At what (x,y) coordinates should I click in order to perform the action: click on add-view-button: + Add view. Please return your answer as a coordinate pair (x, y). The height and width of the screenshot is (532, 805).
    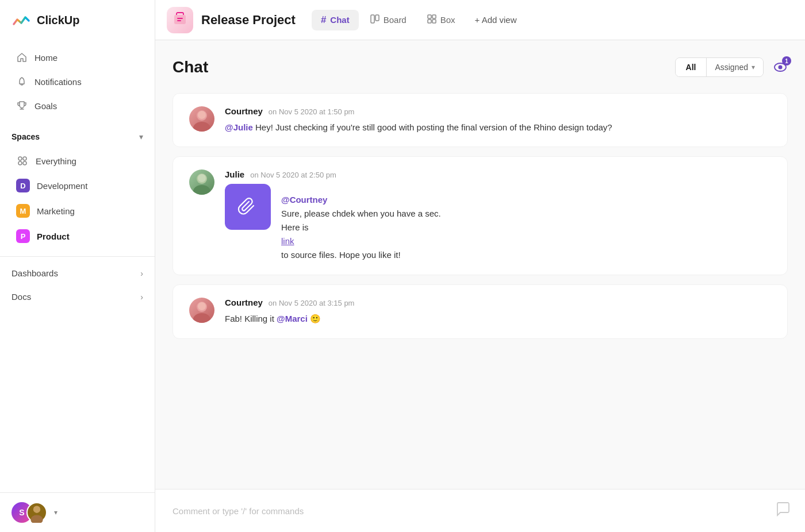
    Looking at the image, I should click on (496, 20).